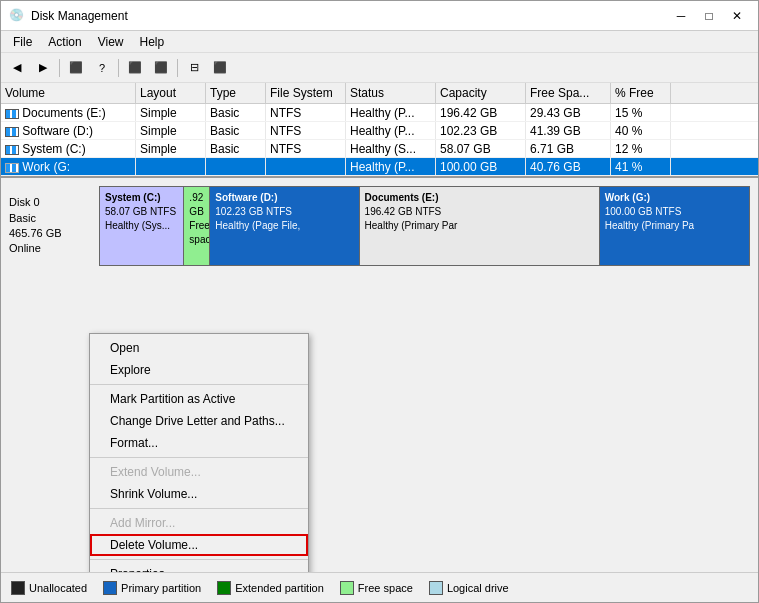 Image resolution: width=759 pixels, height=603 pixels. What do you see at coordinates (280, 588) in the screenshot?
I see `legend-label-extended: Extended partition` at bounding box center [280, 588].